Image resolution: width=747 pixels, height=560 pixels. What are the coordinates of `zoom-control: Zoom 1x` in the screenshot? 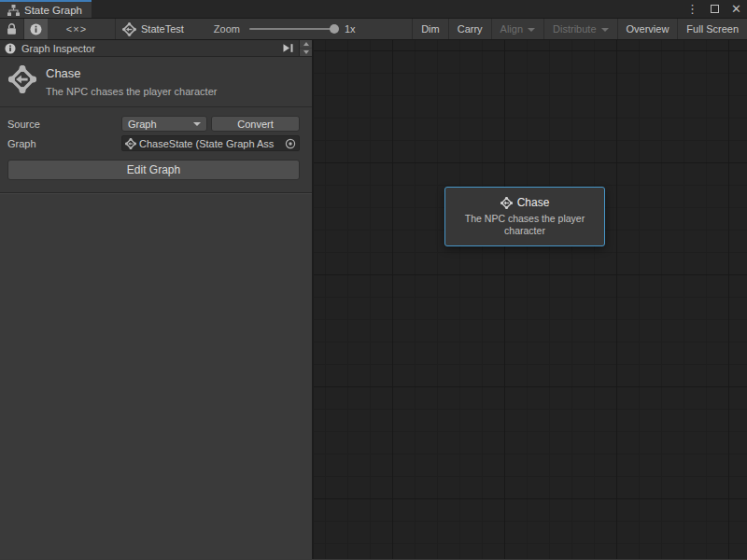 It's located at (285, 29).